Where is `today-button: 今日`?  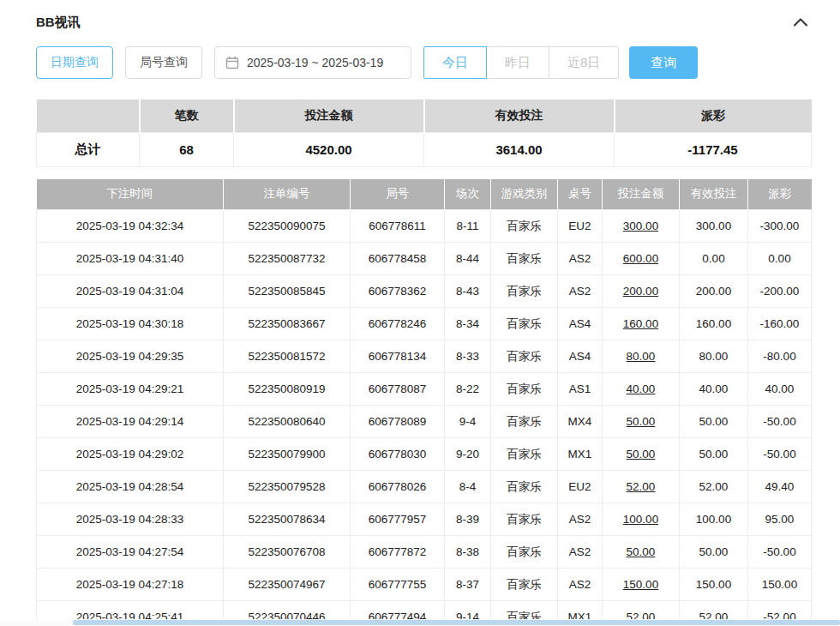 today-button: 今日 is located at coordinates (455, 63).